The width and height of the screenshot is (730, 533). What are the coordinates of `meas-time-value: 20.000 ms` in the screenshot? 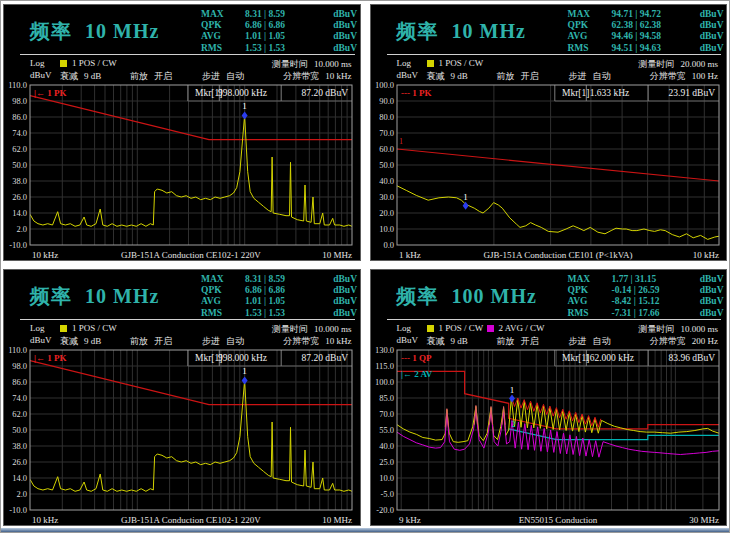 It's located at (699, 64).